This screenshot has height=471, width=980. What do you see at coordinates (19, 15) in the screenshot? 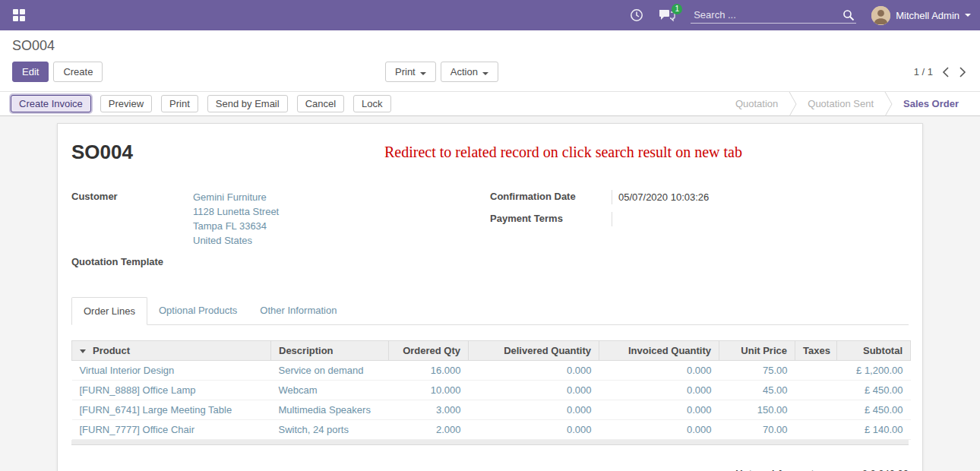
I see `apps-menu-icon` at bounding box center [19, 15].